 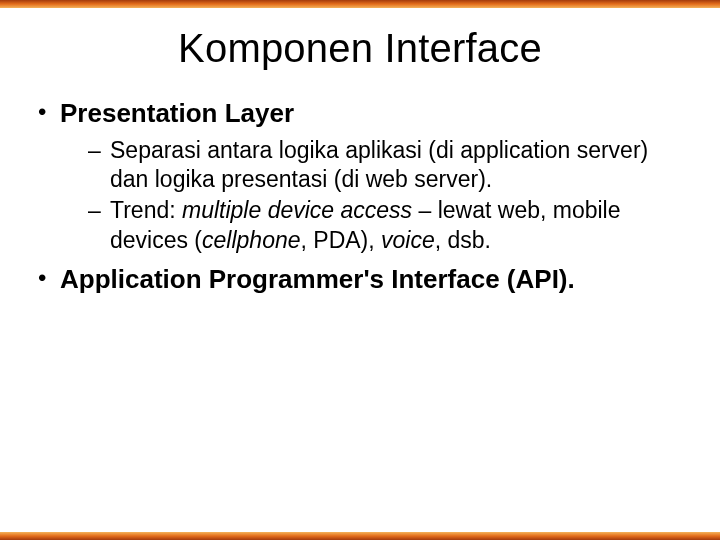 I want to click on subbullet-trend: Trend: multiple device access – lewat we…, so click(x=387, y=226).